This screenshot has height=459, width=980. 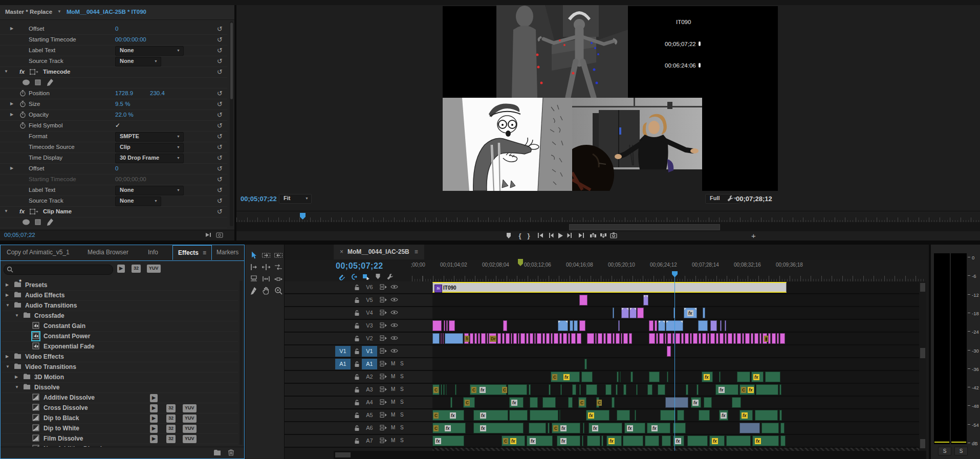 What do you see at coordinates (227, 253) in the screenshot?
I see `tab-markers: Markers` at bounding box center [227, 253].